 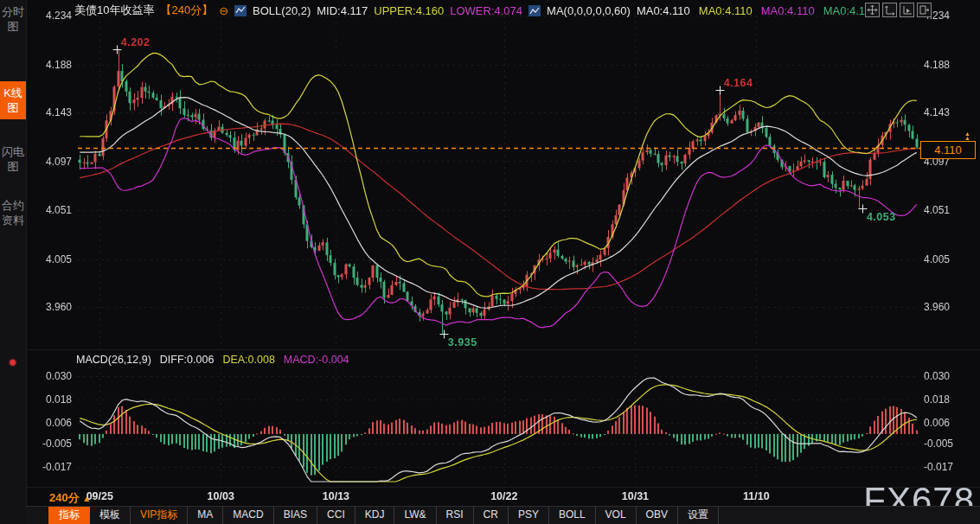 I want to click on boll-mini-chart-icon, so click(x=240, y=10).